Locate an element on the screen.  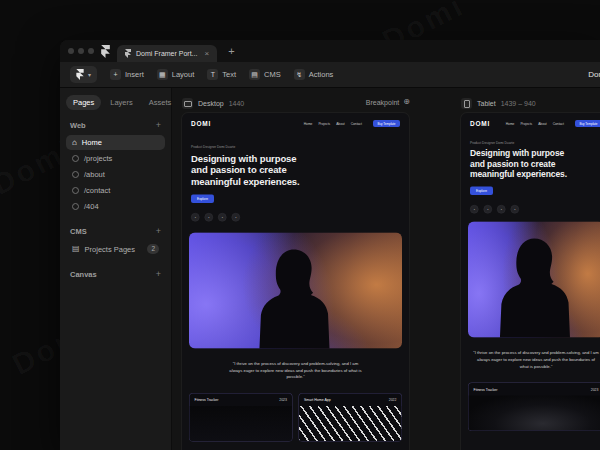
sidebar-item-projects-pages: ▤ Projects Pages 2 is located at coordinates (116, 249).